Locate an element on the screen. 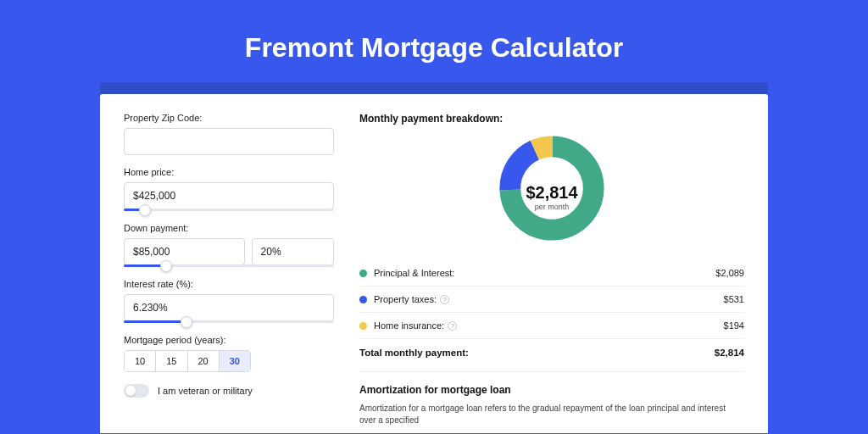 This screenshot has height=434, width=868. home-price-input is located at coordinates (229, 196).